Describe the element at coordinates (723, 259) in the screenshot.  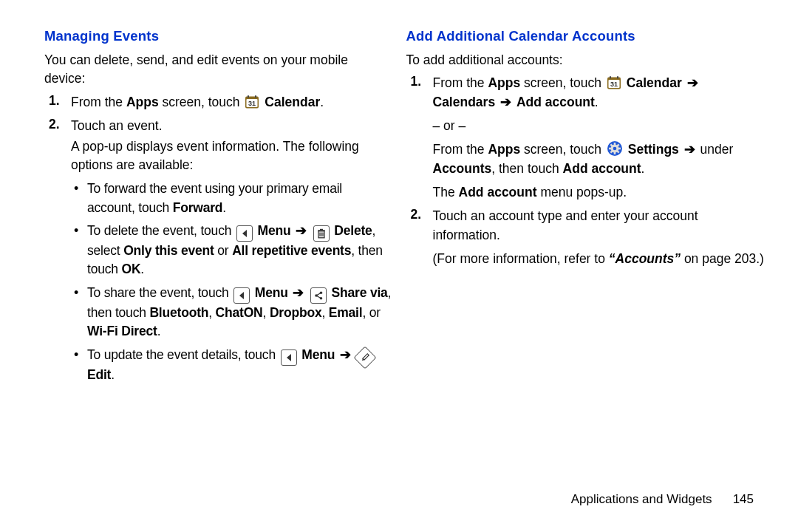
I see `text: on page 203.)` at that location.